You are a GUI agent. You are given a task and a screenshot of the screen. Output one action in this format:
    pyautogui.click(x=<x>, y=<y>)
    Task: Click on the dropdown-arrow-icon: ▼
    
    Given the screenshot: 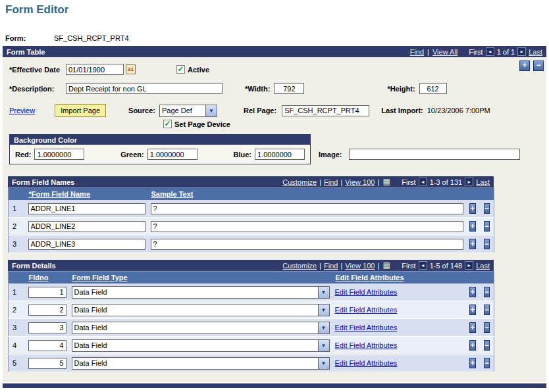 What is the action you would take?
    pyautogui.click(x=324, y=292)
    